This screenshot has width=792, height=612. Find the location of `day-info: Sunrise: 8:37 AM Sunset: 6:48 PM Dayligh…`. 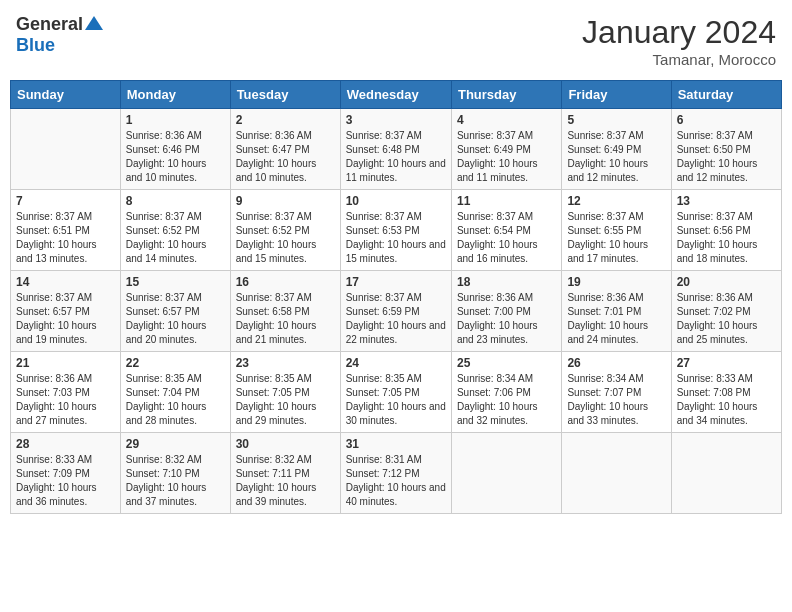

day-info: Sunrise: 8:37 AM Sunset: 6:48 PM Dayligh… is located at coordinates (396, 157).